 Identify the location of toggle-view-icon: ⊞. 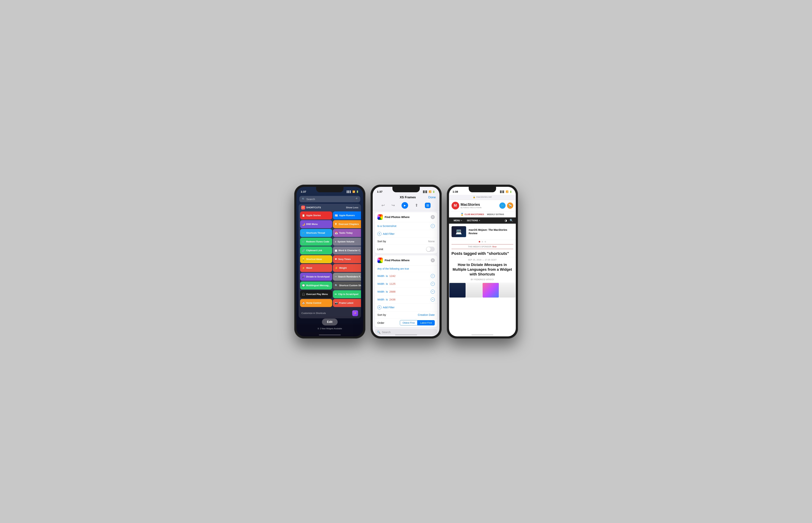
(428, 205).